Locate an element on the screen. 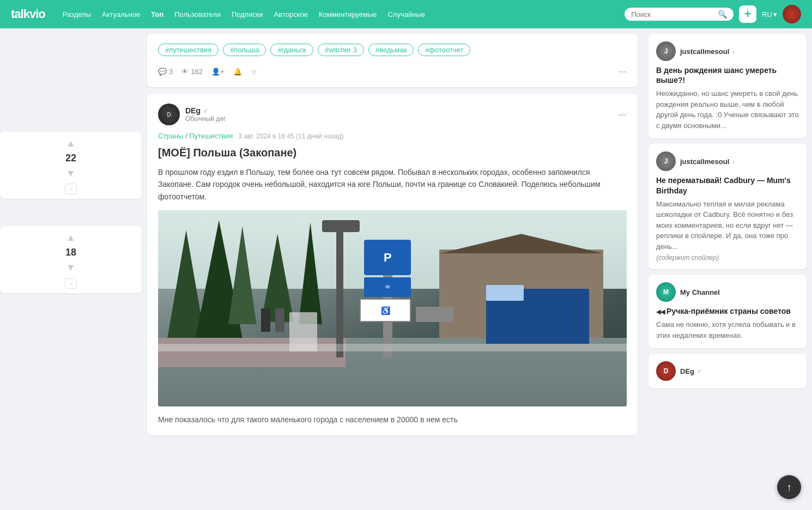 This screenshot has height=510, width=812. site-logo: talkvio is located at coordinates (28, 14).